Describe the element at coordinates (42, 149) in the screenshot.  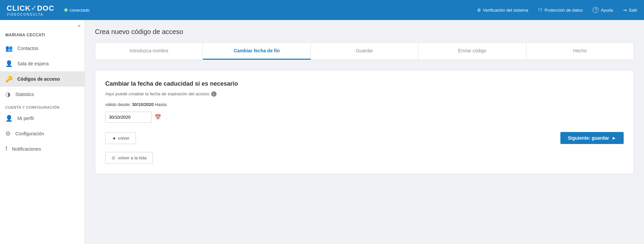
I see `sidebar-item-notificaciones: ! Notificaciones` at that location.